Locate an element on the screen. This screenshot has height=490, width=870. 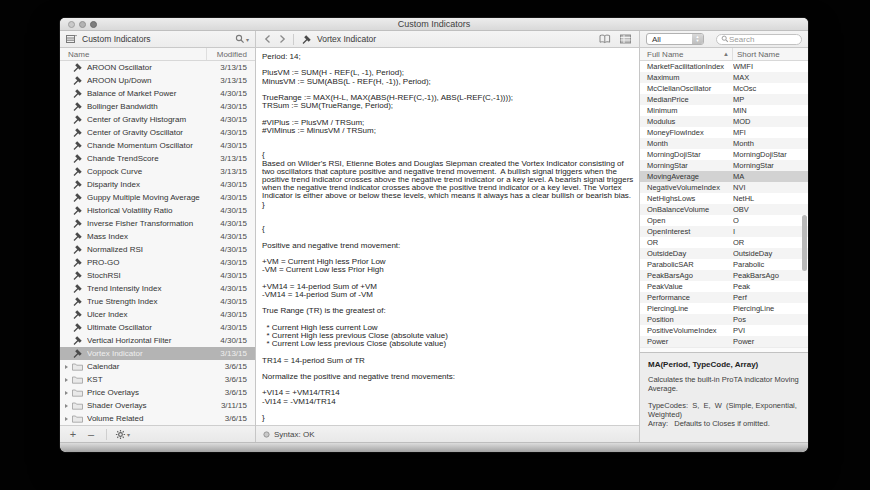
table-row: OpenInterest I is located at coordinates (724, 232).